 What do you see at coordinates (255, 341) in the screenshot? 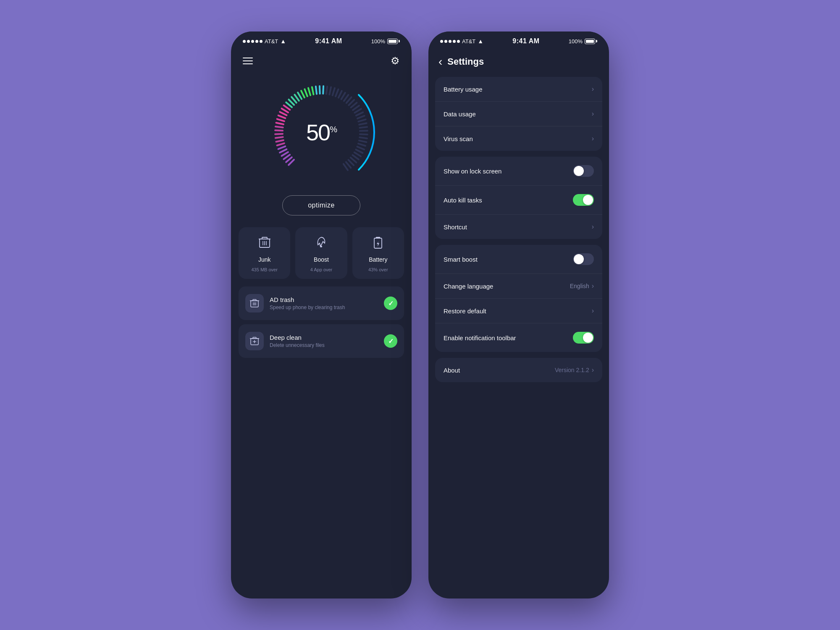
I see `deepclean-icon-box` at bounding box center [255, 341].